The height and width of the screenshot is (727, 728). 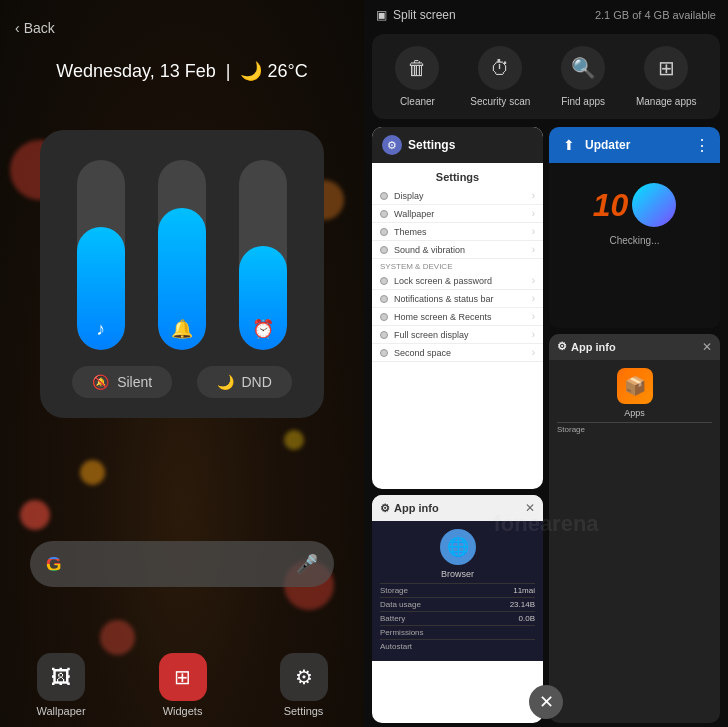 What do you see at coordinates (546, 702) in the screenshot?
I see `close-x-icon: ✕` at bounding box center [546, 702].